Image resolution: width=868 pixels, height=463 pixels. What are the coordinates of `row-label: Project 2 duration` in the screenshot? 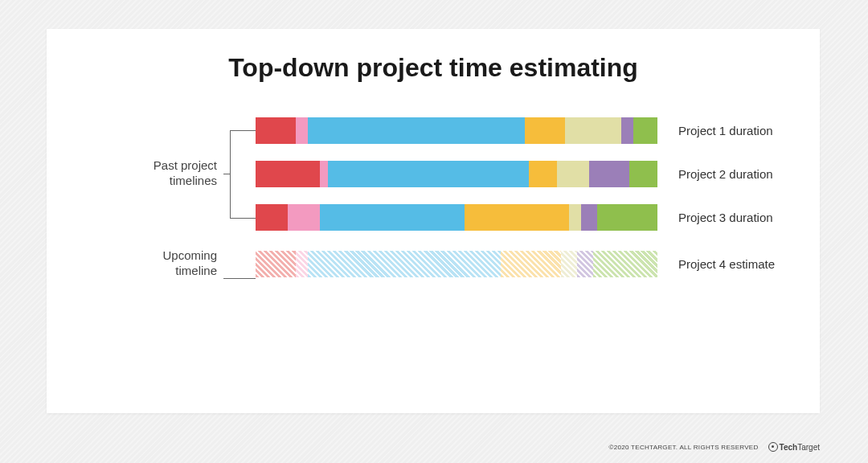 It's located at (715, 174).